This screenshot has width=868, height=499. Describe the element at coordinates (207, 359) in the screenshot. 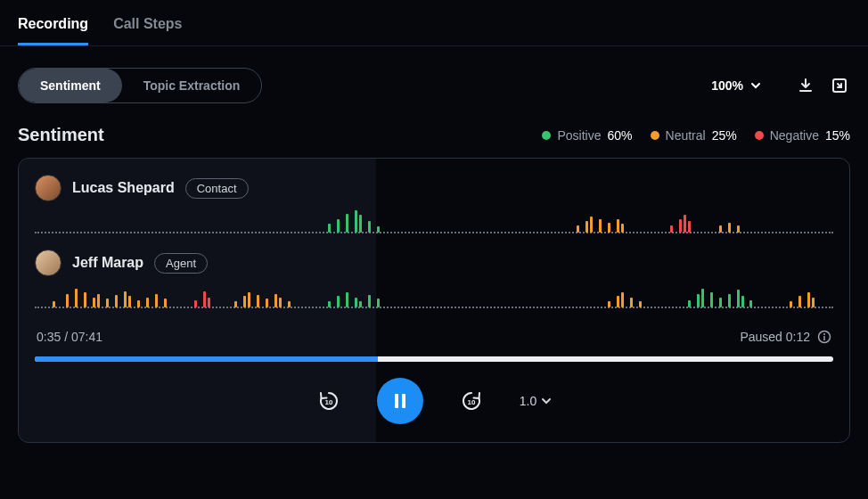

I see `progress-fill` at that location.